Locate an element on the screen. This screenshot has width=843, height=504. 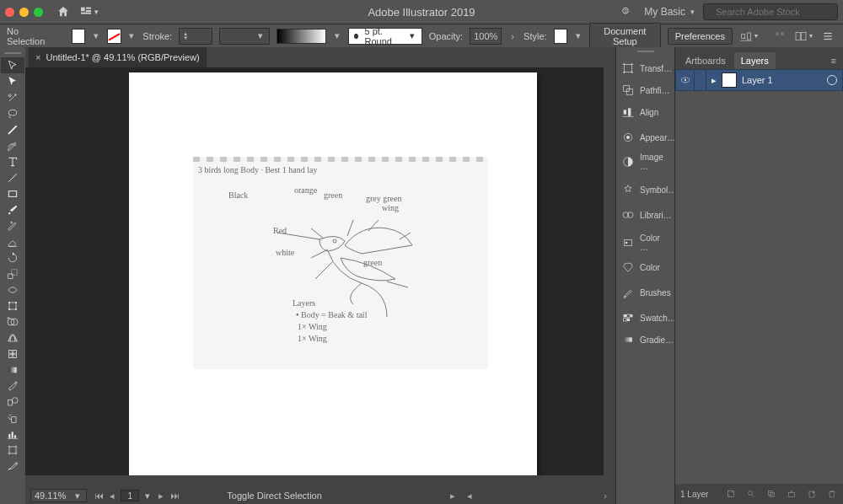
free-transform-tool is located at coordinates (13, 305).